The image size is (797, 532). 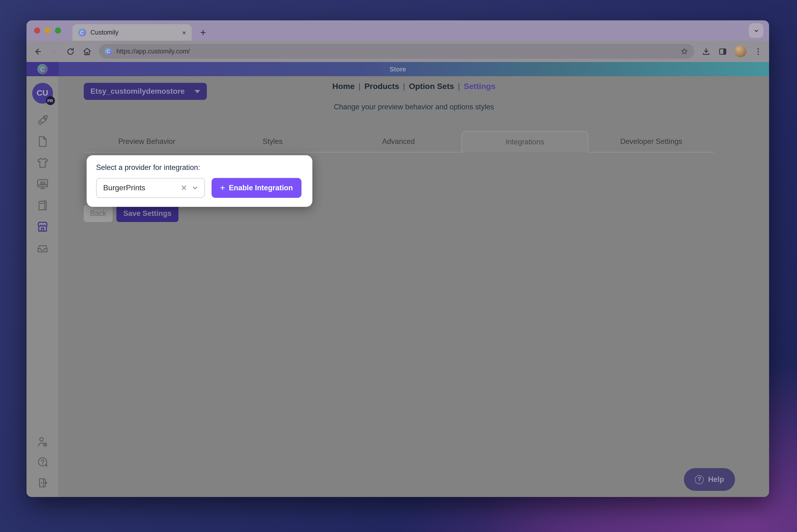 What do you see at coordinates (343, 86) in the screenshot?
I see `nav-home: Home` at bounding box center [343, 86].